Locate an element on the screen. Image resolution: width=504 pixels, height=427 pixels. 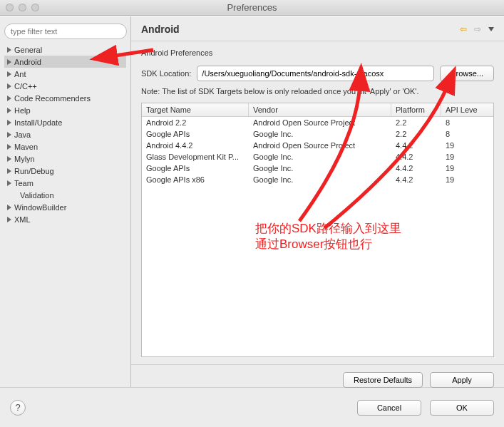
browse-button: Browse... is located at coordinates (467, 73).